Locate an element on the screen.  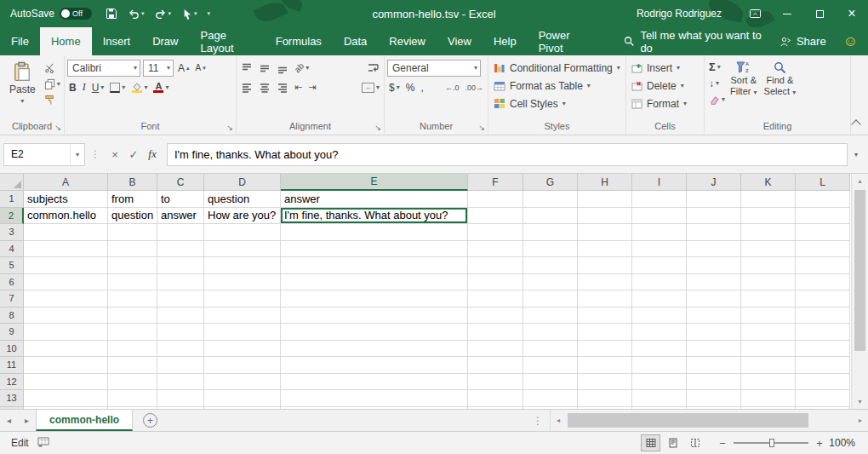
cell-D7 is located at coordinates (243, 299).